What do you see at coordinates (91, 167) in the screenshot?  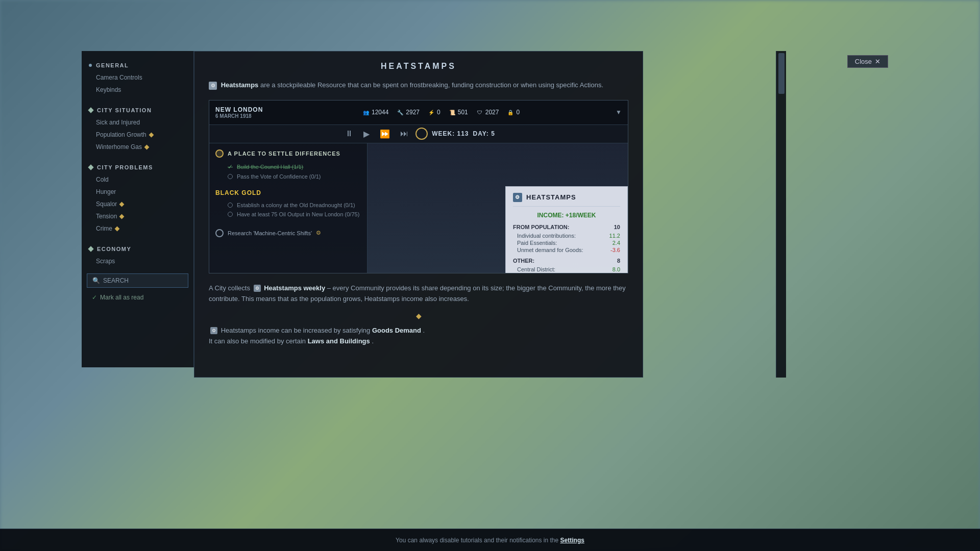 I see `city-problems-diamond-icon` at bounding box center [91, 167].